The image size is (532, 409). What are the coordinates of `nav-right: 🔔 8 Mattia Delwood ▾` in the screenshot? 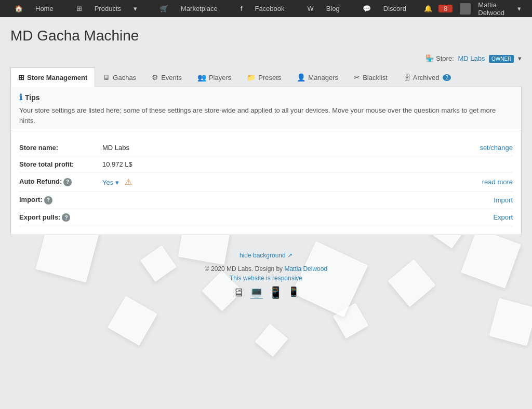 It's located at (475, 9).